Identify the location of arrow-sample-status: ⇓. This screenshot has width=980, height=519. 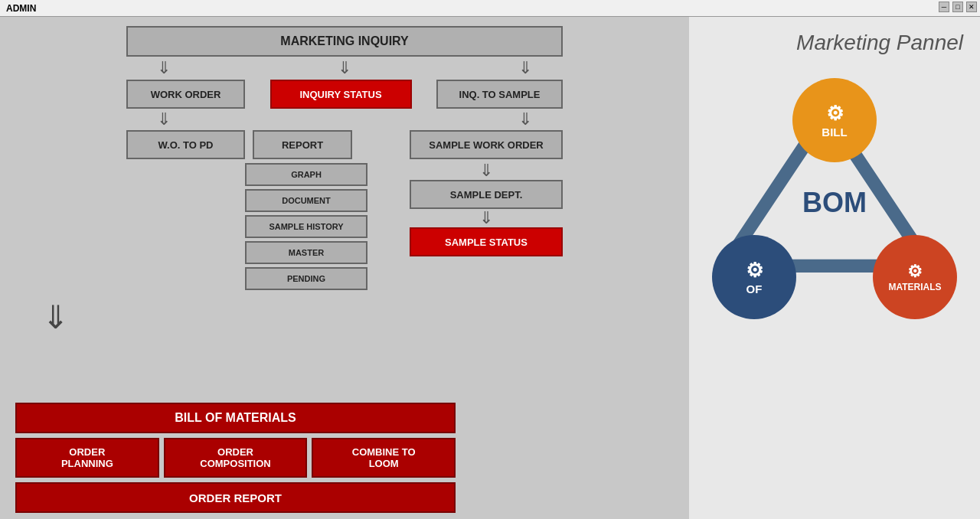
(486, 218).